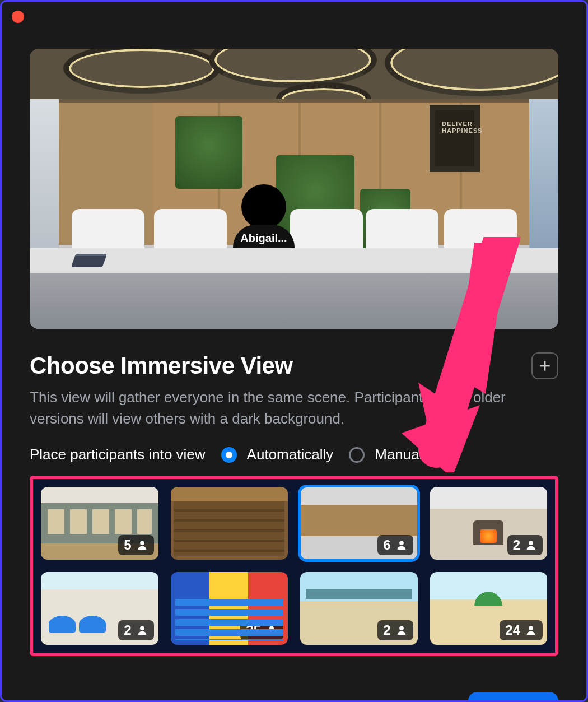  I want to click on avatar-head-icon, so click(264, 207).